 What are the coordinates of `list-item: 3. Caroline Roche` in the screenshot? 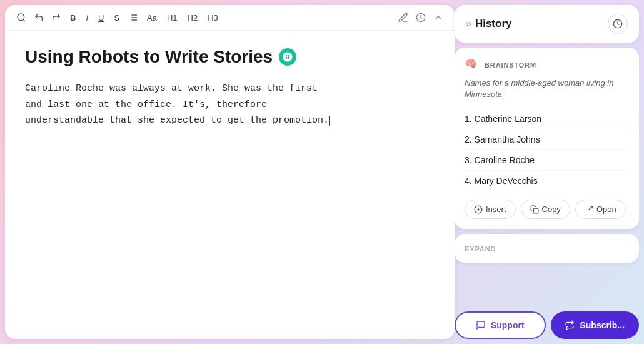 It's located at (546, 160).